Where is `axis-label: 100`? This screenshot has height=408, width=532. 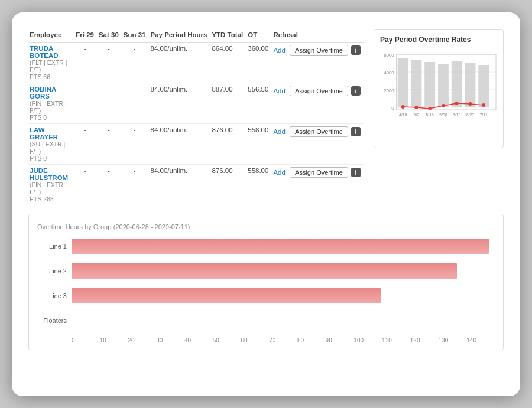 axis-label: 100 is located at coordinates (368, 340).